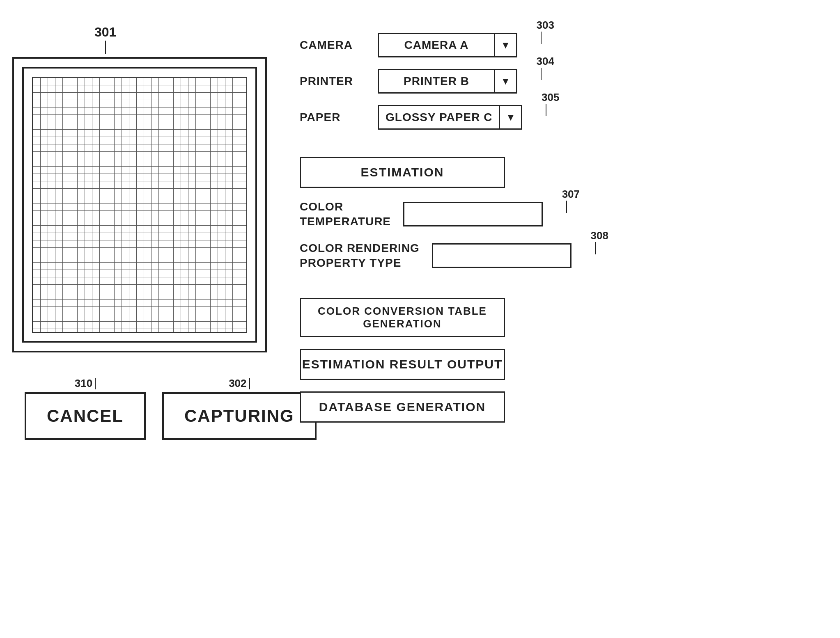  I want to click on printer-dropdown: PRINTER B ▼, so click(448, 81).